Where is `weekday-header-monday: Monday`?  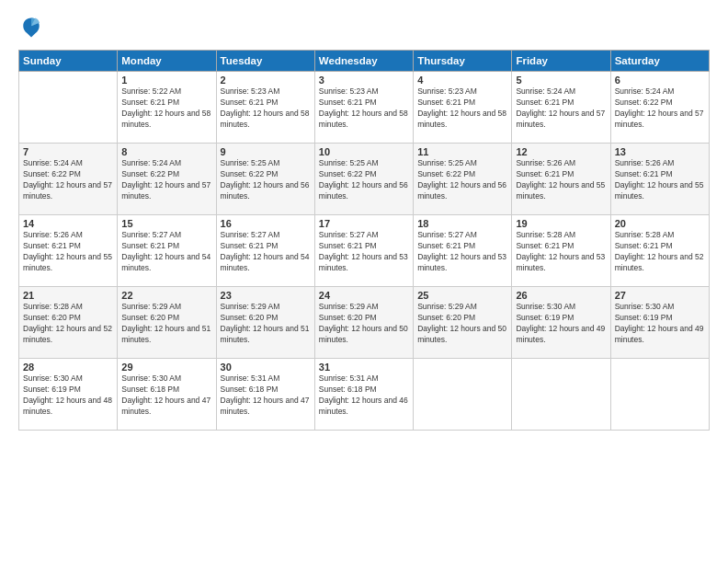
weekday-header-monday: Monday is located at coordinates (167, 61).